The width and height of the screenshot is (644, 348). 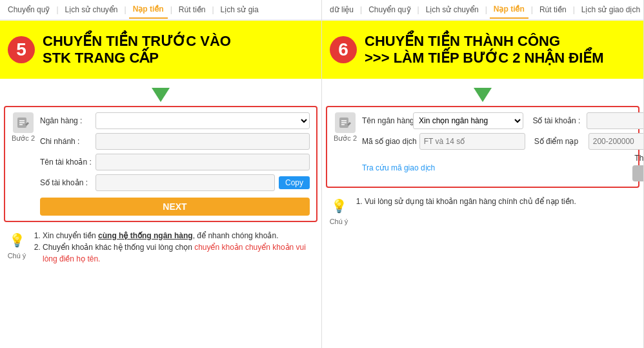 What do you see at coordinates (175, 183) in the screenshot?
I see `account-number-row: Số tài khoản : Copy` at bounding box center [175, 183].